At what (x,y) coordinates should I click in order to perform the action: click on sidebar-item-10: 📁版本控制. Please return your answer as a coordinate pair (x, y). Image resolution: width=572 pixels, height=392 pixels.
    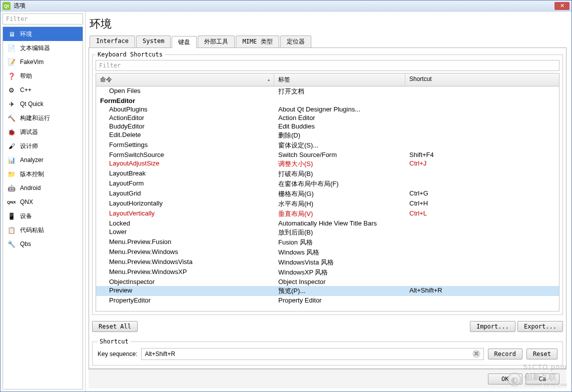
    Looking at the image, I should click on (43, 174).